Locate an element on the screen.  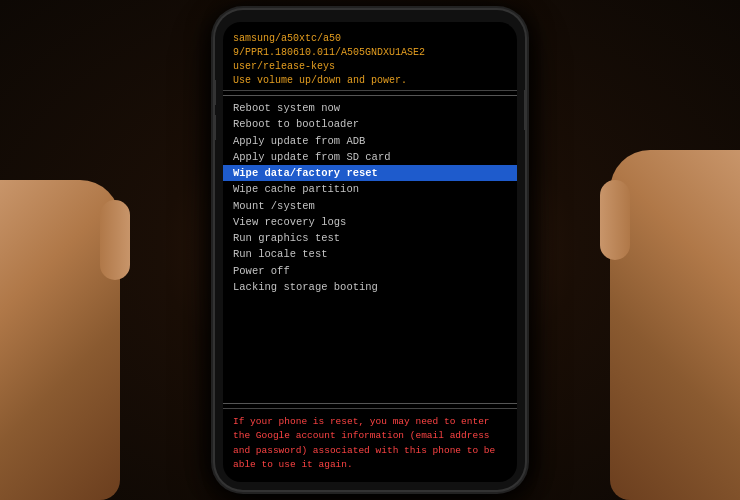
recovery-header: samsung/a50xtc/a50 9/PPR1.180610.011/A50… is located at coordinates (370, 60).